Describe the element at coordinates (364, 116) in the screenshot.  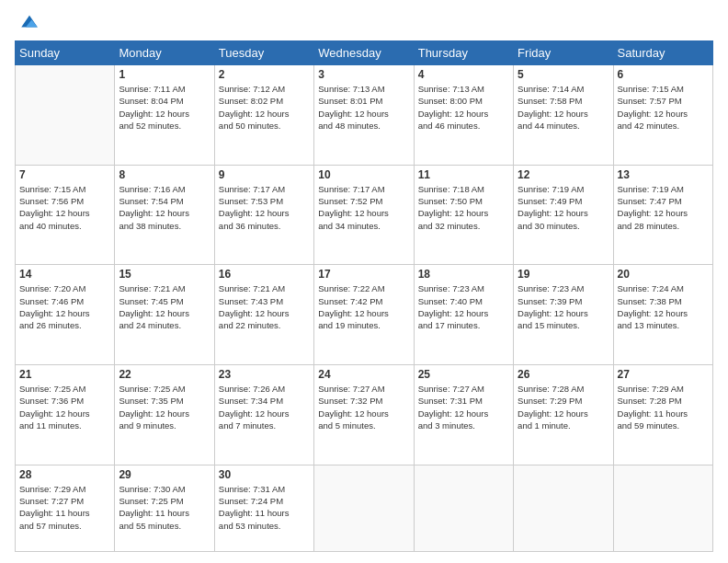
I see `calendar-cell: 3Sunrise: 7:13 AM Sunset: 8:01 PM Daylig…` at that location.